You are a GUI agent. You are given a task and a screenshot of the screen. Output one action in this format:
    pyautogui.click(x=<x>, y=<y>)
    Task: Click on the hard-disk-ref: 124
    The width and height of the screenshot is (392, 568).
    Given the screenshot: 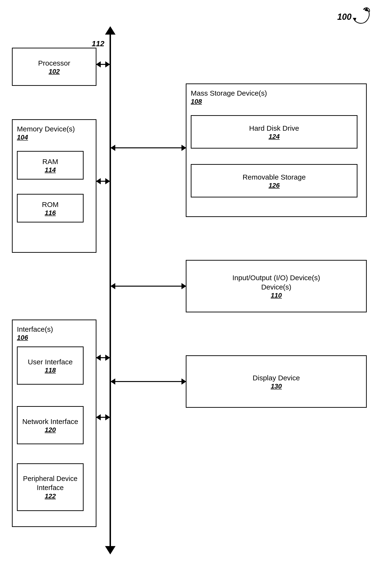 What is the action you would take?
    pyautogui.click(x=274, y=137)
    